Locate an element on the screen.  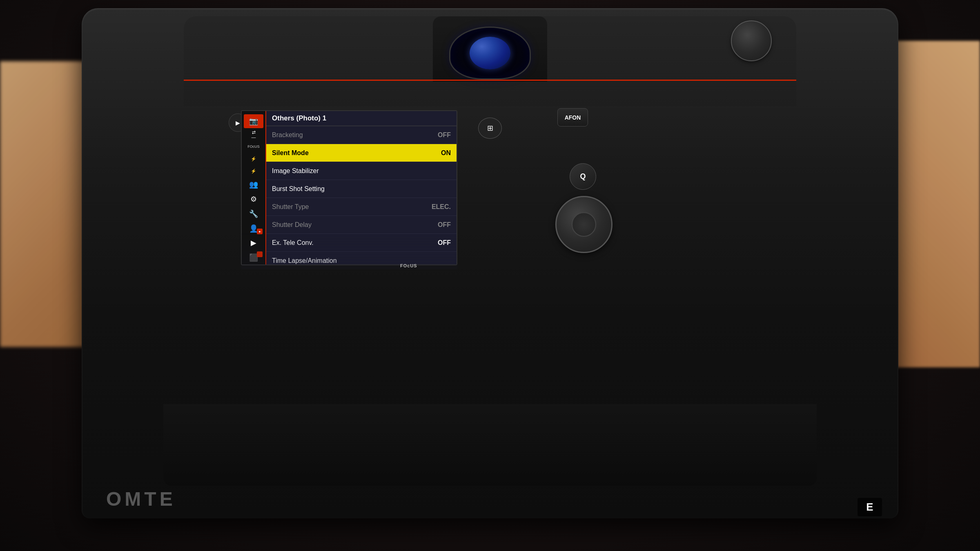
screen-reflection is located at coordinates (349, 251).